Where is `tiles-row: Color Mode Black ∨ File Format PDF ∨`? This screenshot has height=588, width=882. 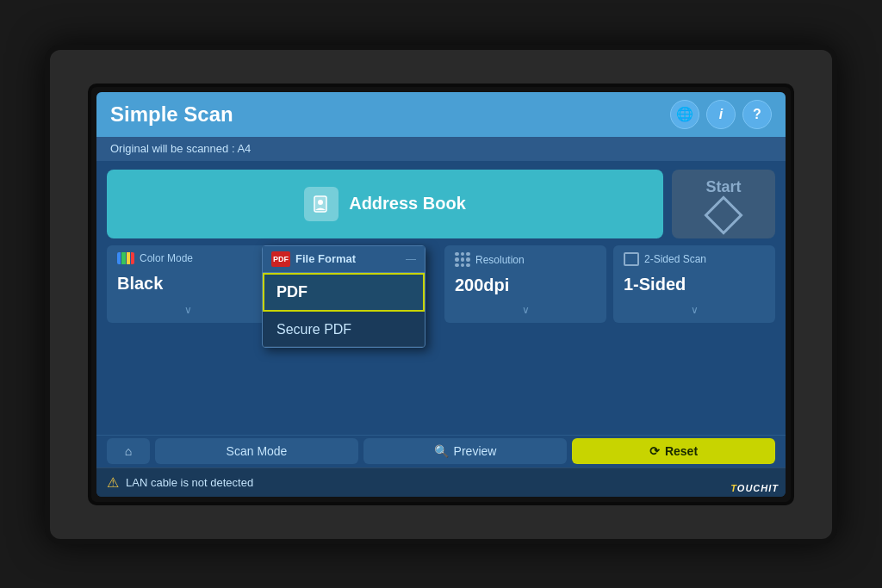 tiles-row: Color Mode Black ∨ File Format PDF ∨ is located at coordinates (441, 284).